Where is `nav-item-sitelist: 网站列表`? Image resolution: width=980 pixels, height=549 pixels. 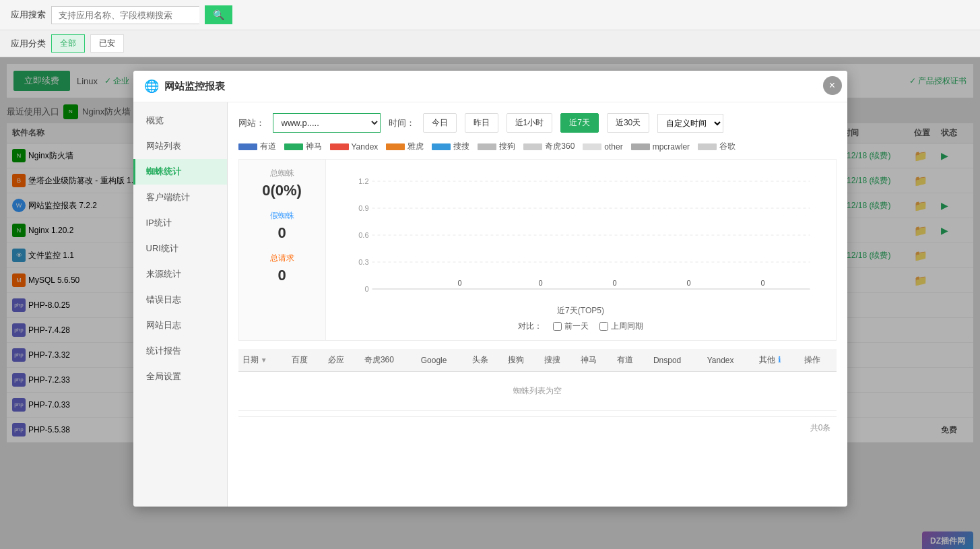 nav-item-sitelist: 网站列表 is located at coordinates (181, 146).